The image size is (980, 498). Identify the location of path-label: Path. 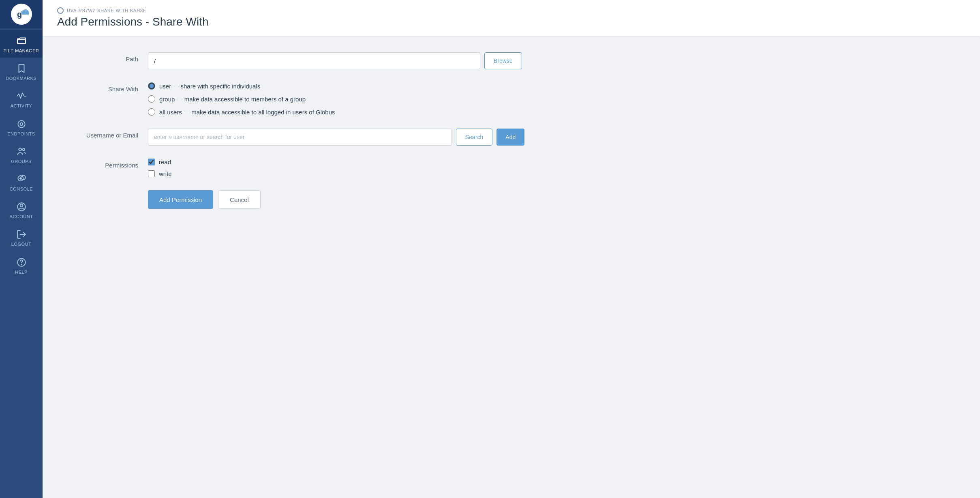
(107, 58).